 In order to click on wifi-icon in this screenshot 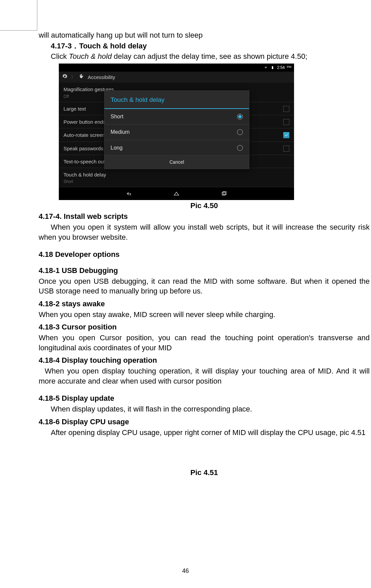, I will do `click(266, 68)`.